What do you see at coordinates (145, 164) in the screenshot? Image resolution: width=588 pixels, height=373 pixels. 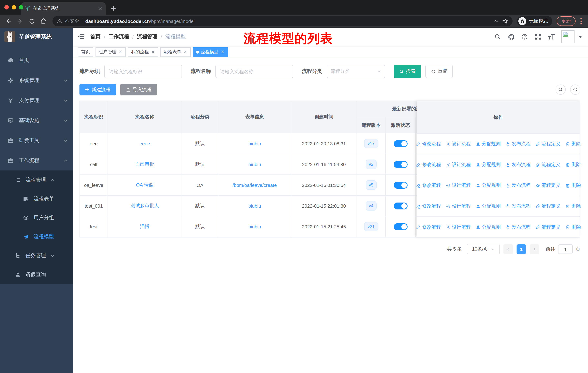 I see `process-name-link: 自己审批` at bounding box center [145, 164].